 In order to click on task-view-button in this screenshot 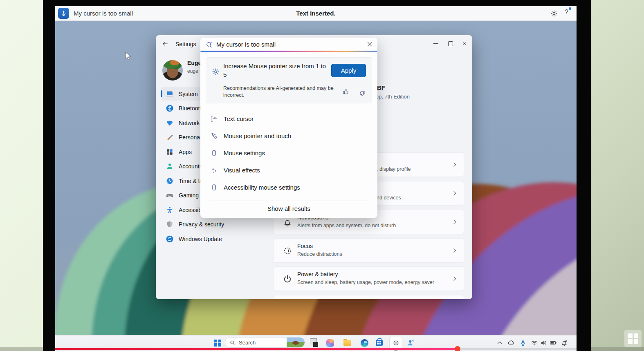, I will do `click(314, 343)`.